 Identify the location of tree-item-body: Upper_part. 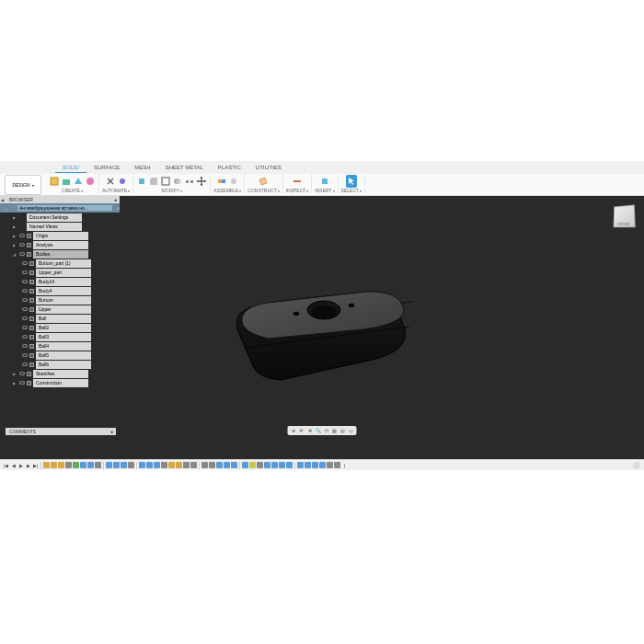
(60, 272).